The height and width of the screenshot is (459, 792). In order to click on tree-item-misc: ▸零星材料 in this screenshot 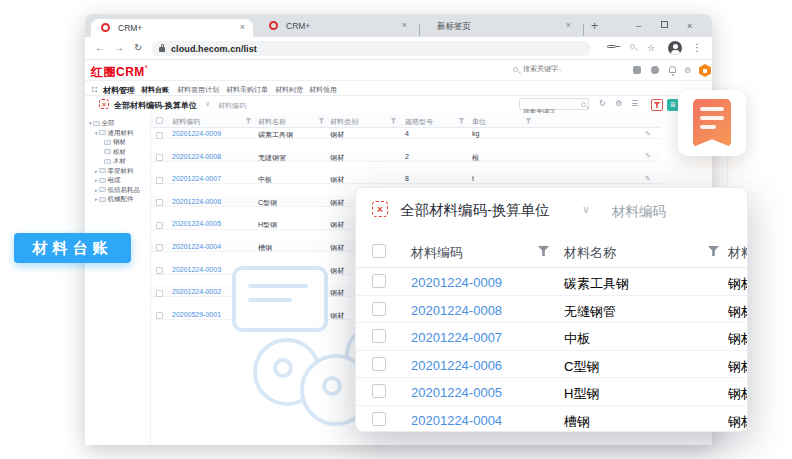, I will do `click(118, 172)`.